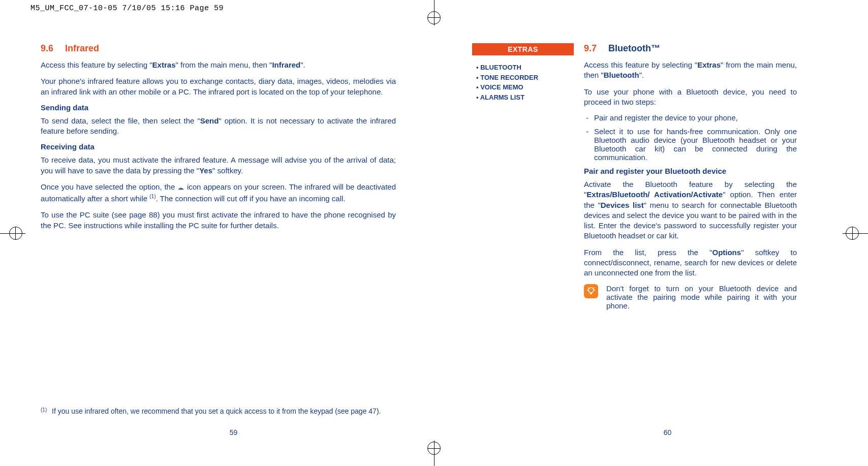 The width and height of the screenshot is (868, 466). What do you see at coordinates (219, 193) in the screenshot?
I see `paragraph: Once you have selected the option, the i…` at bounding box center [219, 193].